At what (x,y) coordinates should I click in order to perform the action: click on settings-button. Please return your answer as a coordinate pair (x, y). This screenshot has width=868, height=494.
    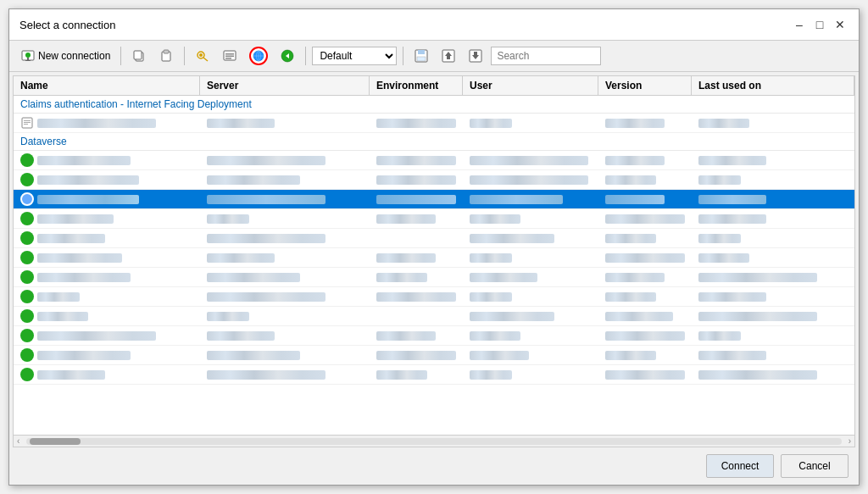
    Looking at the image, I should click on (230, 56).